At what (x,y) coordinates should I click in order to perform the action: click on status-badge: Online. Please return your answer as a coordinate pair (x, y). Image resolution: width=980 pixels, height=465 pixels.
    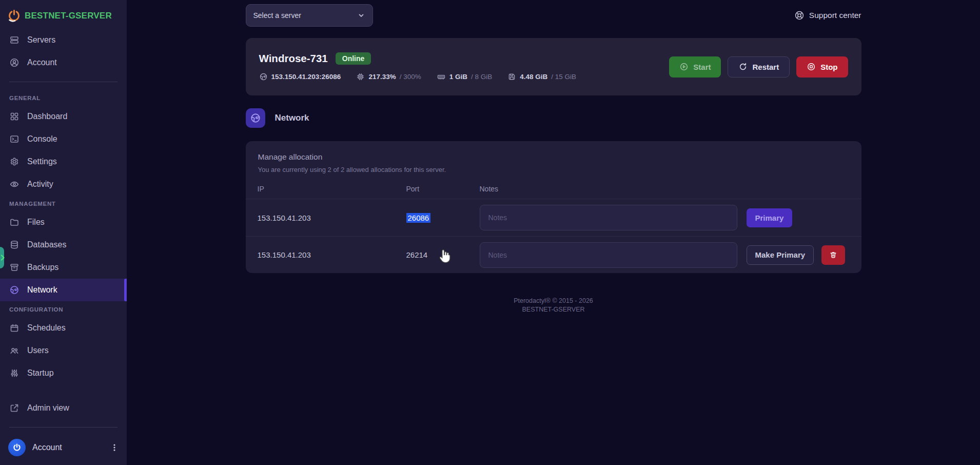
    Looking at the image, I should click on (354, 59).